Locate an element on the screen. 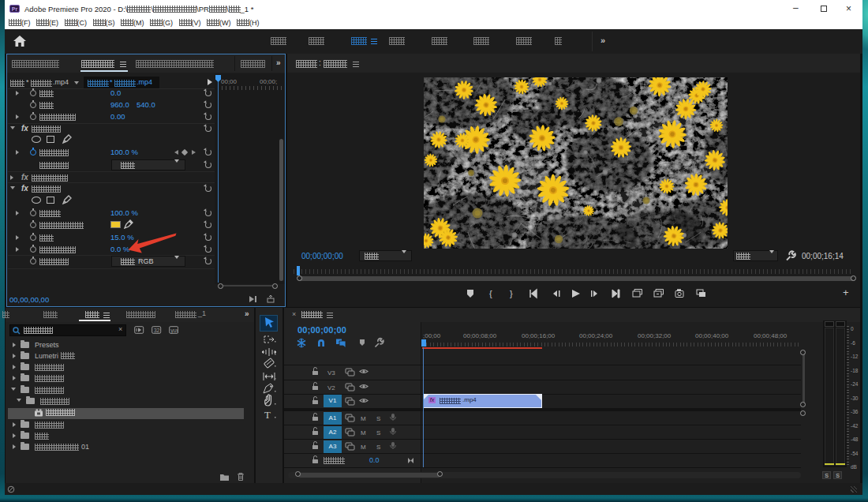 This screenshot has height=502, width=868. svg-text: T is located at coordinates (268, 415).